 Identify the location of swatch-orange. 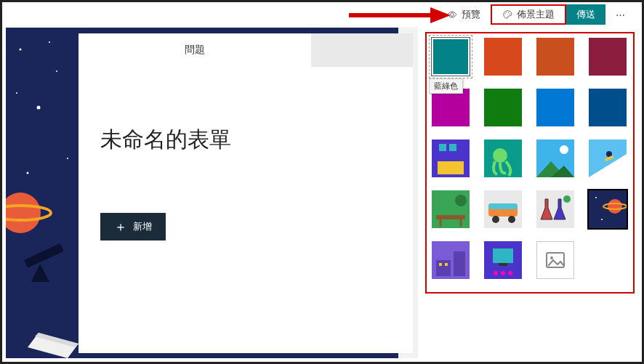
(503, 57).